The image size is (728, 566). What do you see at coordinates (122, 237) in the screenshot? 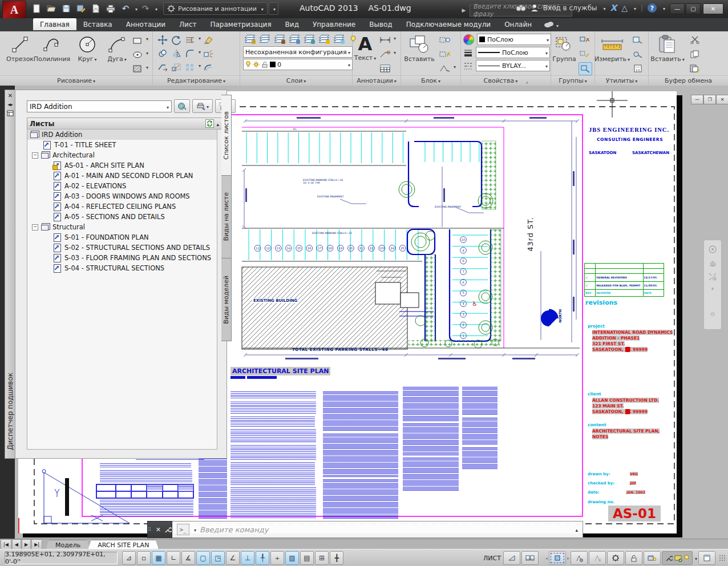
I see `tree-item: S-01 - FOUNDATION PLAN` at bounding box center [122, 237].